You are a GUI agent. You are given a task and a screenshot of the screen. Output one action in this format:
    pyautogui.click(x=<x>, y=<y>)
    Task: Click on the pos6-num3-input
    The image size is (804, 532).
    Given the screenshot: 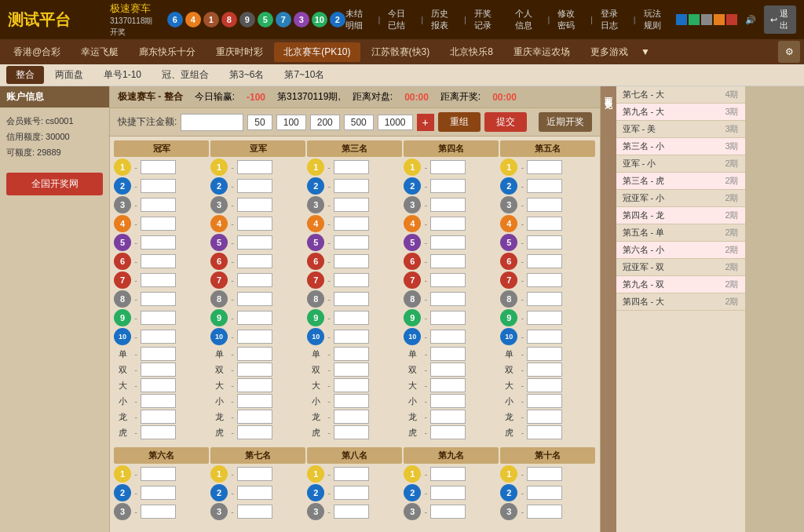 What is the action you would take?
    pyautogui.click(x=159, y=512)
    